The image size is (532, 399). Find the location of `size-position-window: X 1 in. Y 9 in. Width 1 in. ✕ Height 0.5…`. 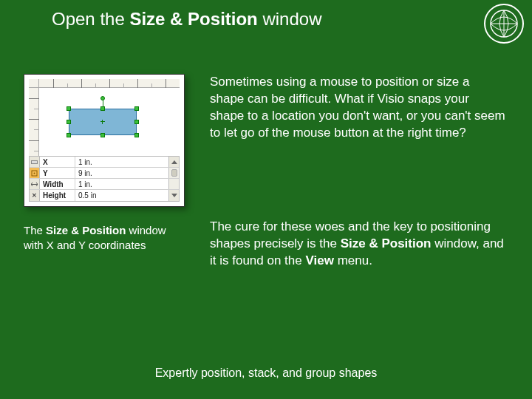

size-position-window: X 1 in. Y 9 in. Width 1 in. ✕ Height 0.5… is located at coordinates (104, 179).